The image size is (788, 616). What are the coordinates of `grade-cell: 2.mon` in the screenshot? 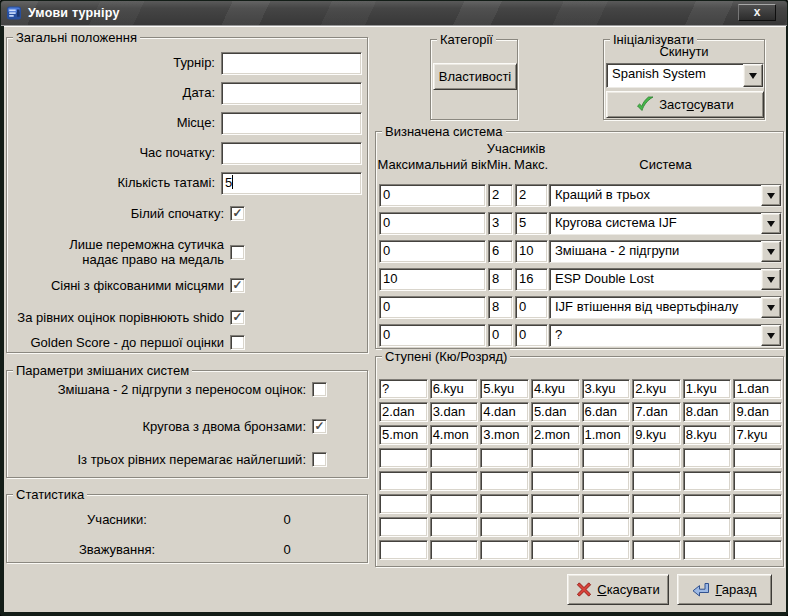 It's located at (556, 435).